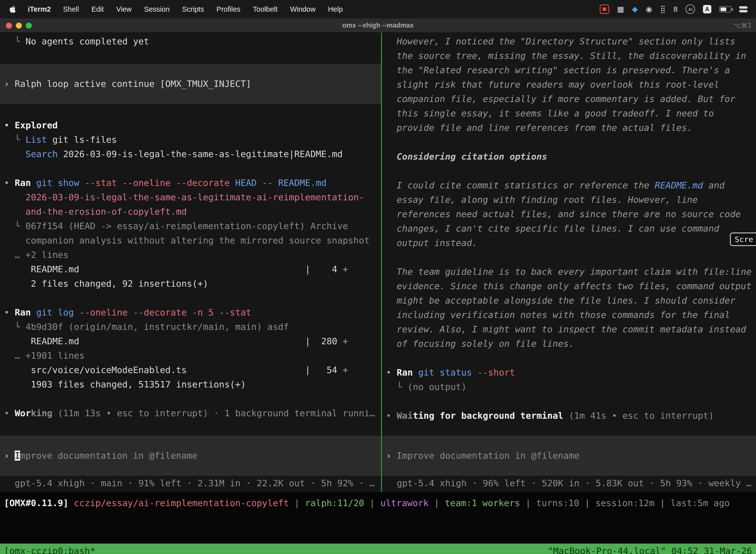 This screenshot has width=756, height=554. What do you see at coordinates (39, 9) in the screenshot?
I see `menu-app-name: iTerm2` at bounding box center [39, 9].